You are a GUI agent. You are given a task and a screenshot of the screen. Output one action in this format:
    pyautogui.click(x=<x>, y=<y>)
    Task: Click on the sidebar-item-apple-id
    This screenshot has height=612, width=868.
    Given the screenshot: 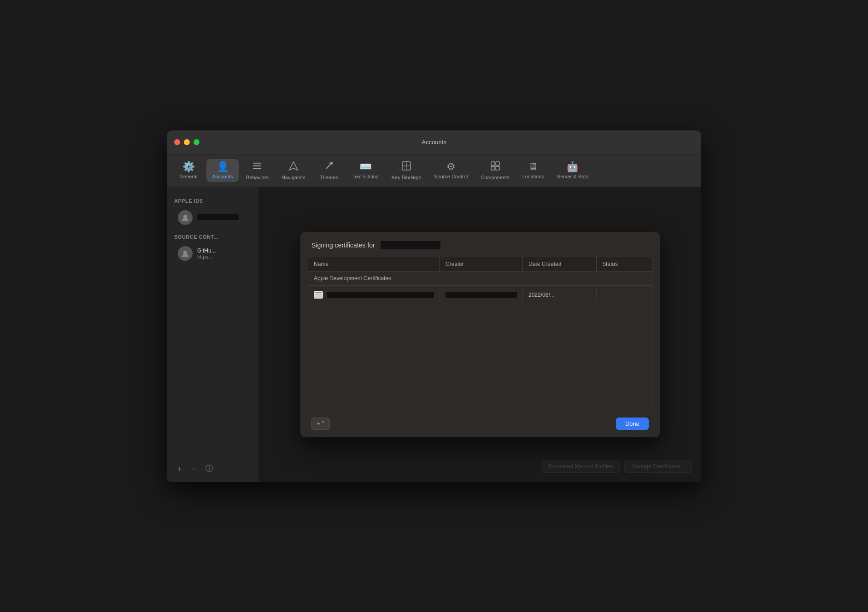 What is the action you would take?
    pyautogui.click(x=213, y=218)
    